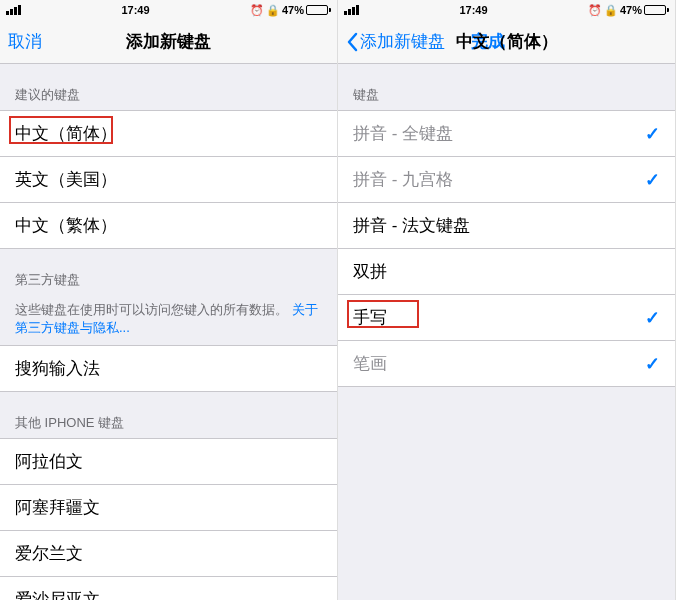 The height and width of the screenshot is (600, 676). What do you see at coordinates (168, 42) in the screenshot?
I see `nav-bar: 取消 添加新键盘` at bounding box center [168, 42].